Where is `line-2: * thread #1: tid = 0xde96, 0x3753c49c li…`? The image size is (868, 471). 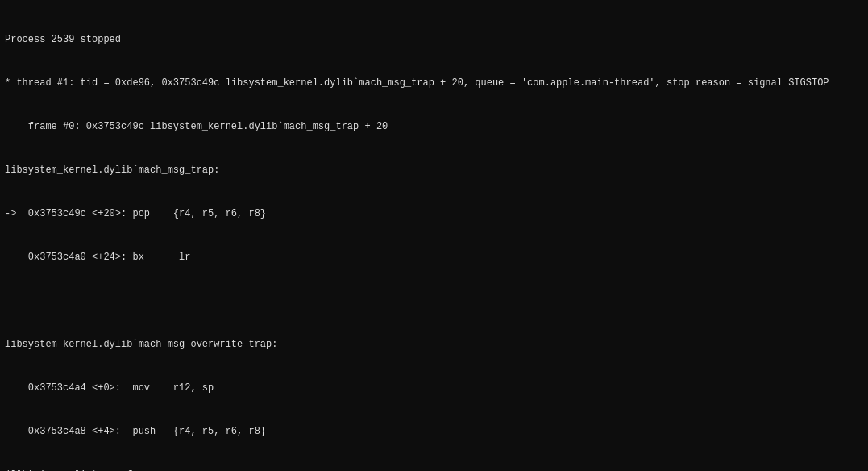 line-2: * thread #1: tid = 0xde96, 0x3753c49c li… is located at coordinates (434, 83).